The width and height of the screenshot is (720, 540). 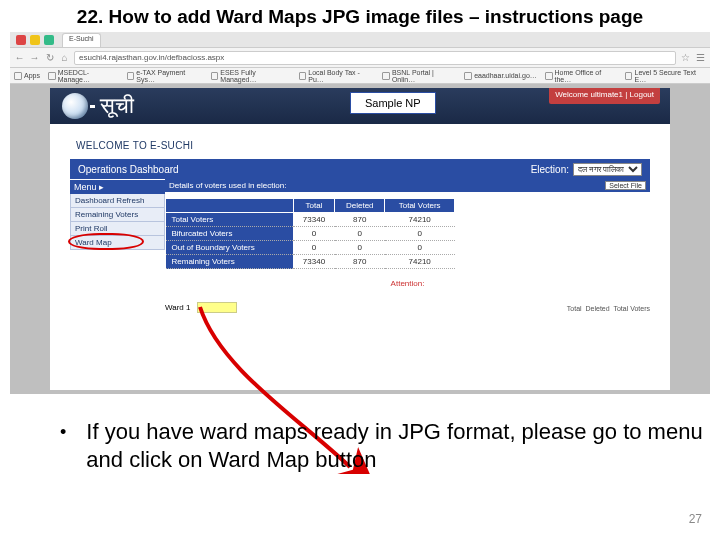 What do you see at coordinates (393, 103) in the screenshot?
I see `sample-np-label: Sample NP` at bounding box center [393, 103].